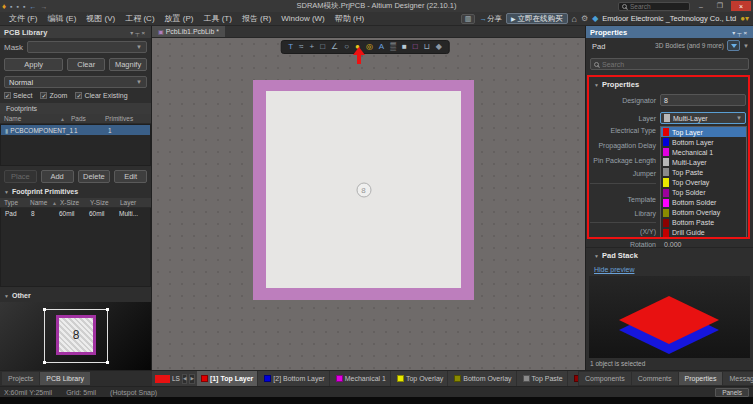 This screenshot has height=404, width=753. I want to click on polygon-tool-icon: ▒, so click(393, 47).